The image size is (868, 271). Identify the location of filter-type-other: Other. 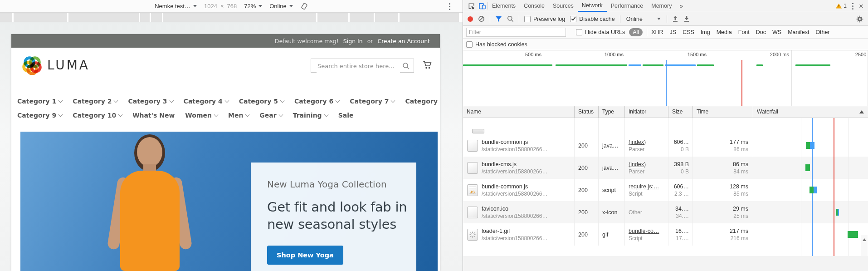
(823, 32).